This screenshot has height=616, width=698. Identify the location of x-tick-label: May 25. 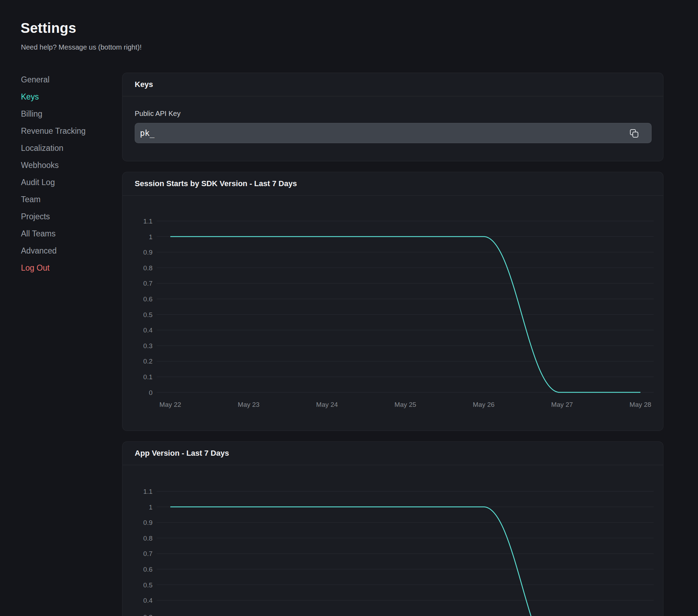
(405, 404).